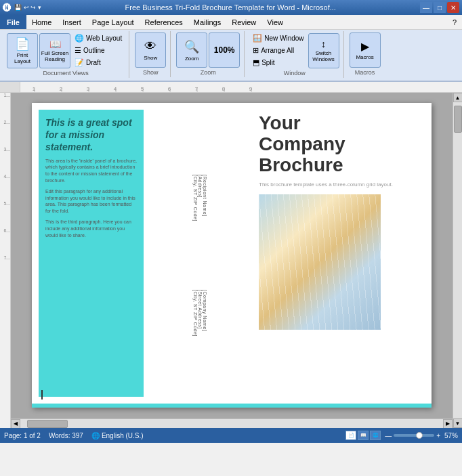  Describe the element at coordinates (256, 62) in the screenshot. I see `split-icon: ⬒` at that location.